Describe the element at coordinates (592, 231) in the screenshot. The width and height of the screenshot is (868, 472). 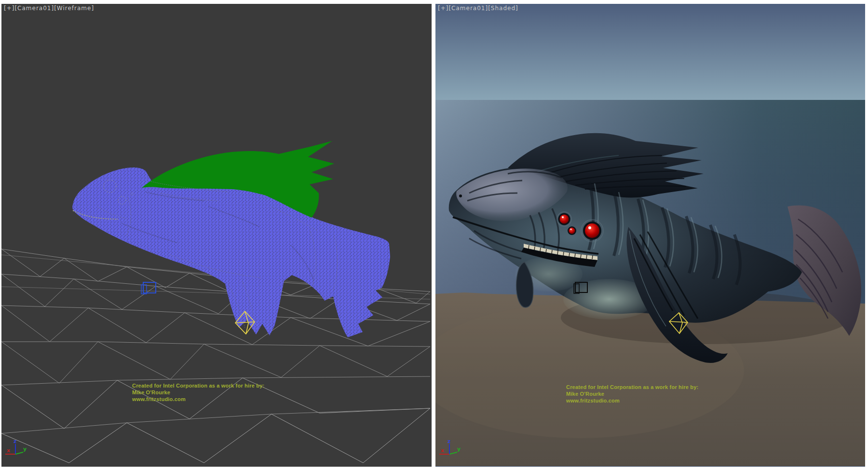
I see `eye-large` at that location.